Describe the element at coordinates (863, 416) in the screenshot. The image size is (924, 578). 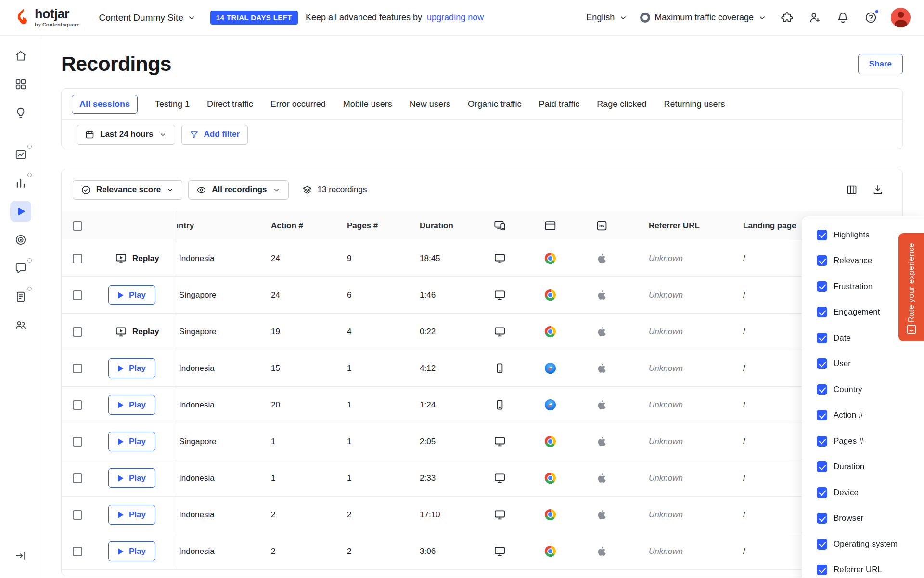
I see `column-toggle-action: Action #` at that location.